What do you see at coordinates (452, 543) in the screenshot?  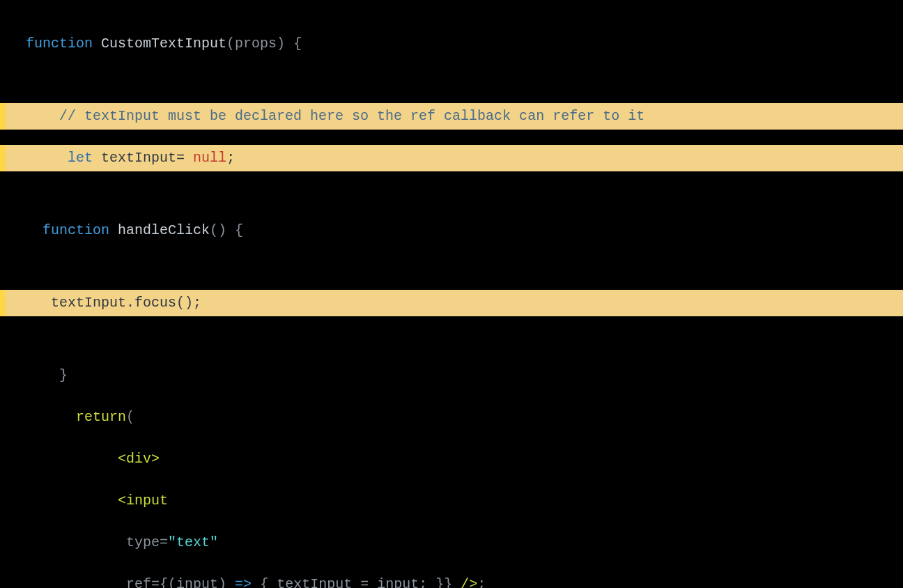 I see `code-line: type="text"` at bounding box center [452, 543].